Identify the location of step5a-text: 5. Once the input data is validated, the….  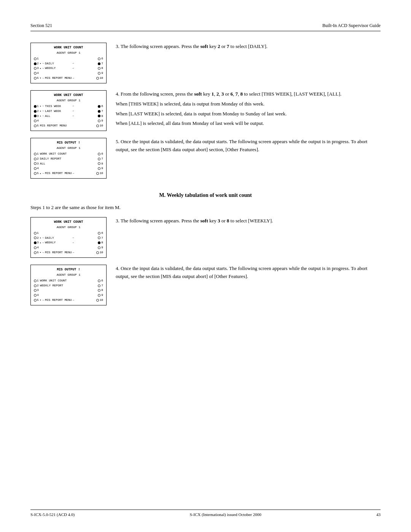
(248, 147).